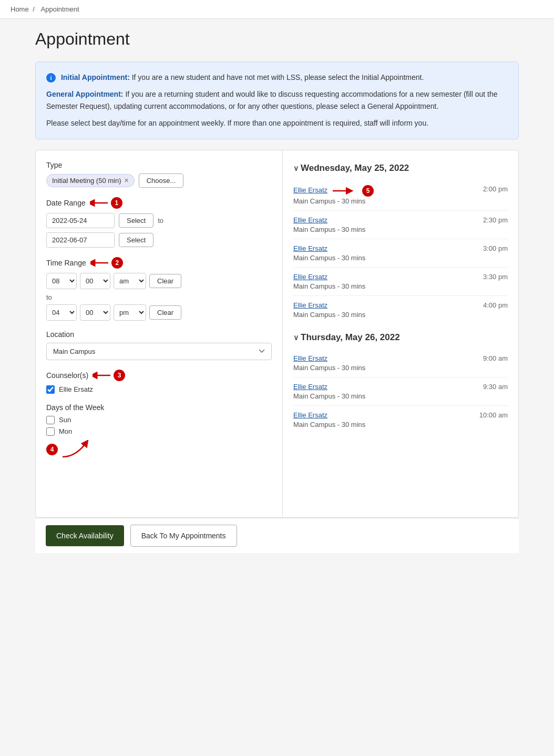 This screenshot has height=756, width=554. Describe the element at coordinates (401, 196) in the screenshot. I see `appointment-slot-wed-1: Ellie Ersatz 5 Main Campus - 30 mins 2:0…` at that location.